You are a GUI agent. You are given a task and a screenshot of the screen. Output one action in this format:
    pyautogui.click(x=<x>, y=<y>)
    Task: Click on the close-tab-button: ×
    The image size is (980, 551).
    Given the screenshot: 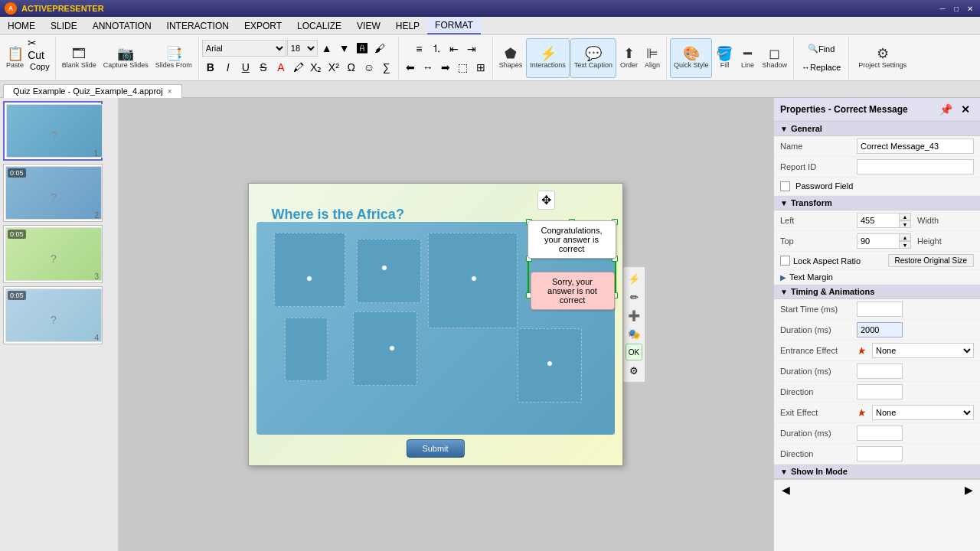 What is the action you would take?
    pyautogui.click(x=170, y=92)
    